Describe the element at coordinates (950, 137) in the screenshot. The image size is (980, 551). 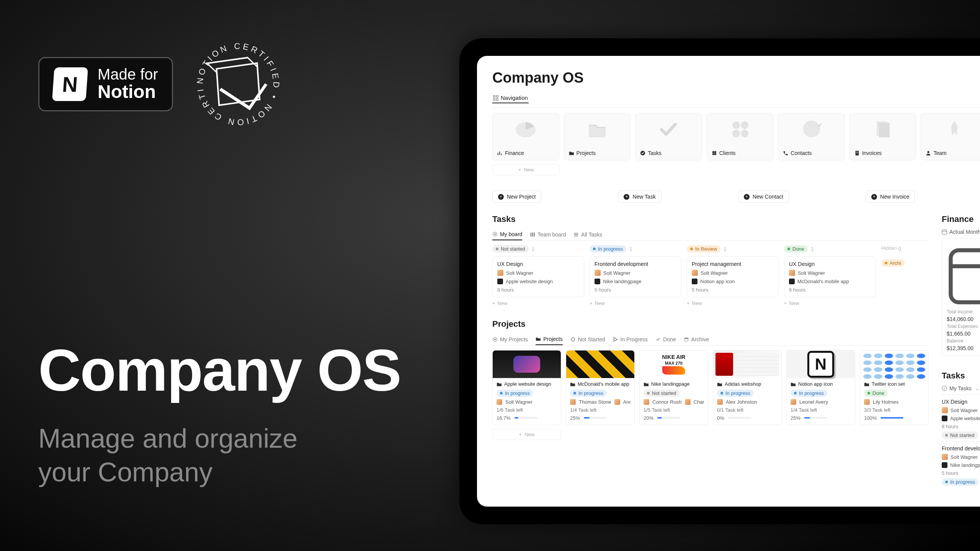
I see `nav-card-team: Team` at that location.